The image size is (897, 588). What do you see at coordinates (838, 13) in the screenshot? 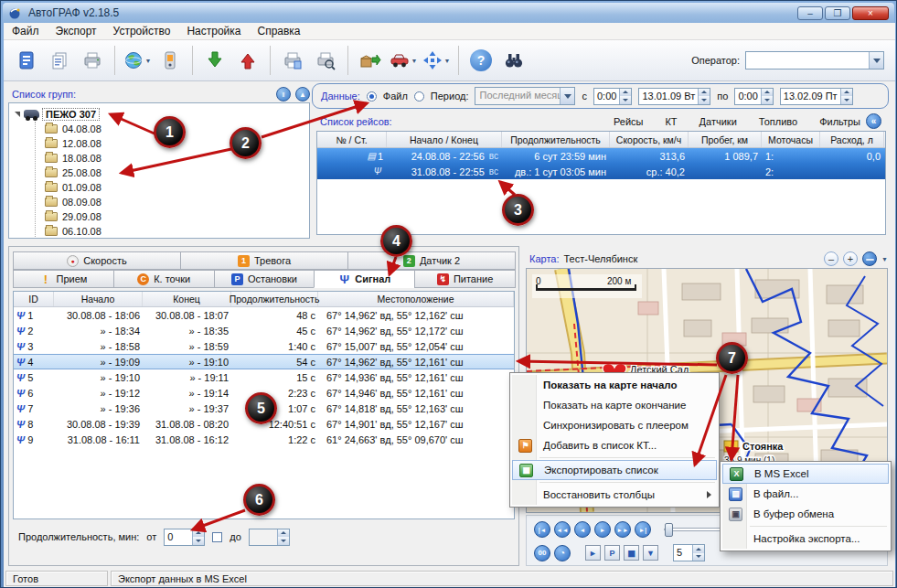
I see `maximize-button: ❐` at bounding box center [838, 13].